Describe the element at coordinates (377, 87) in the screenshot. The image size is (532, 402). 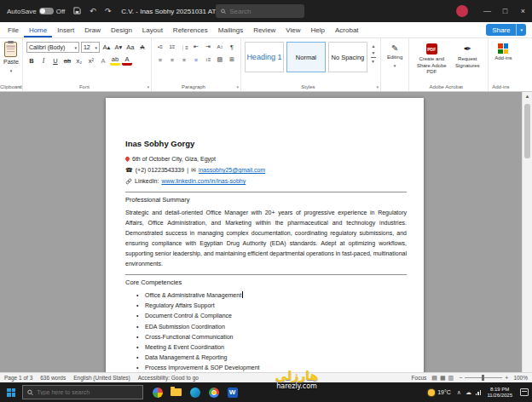
I see `styles-dialog-launcher-icon: ▾` at that location.